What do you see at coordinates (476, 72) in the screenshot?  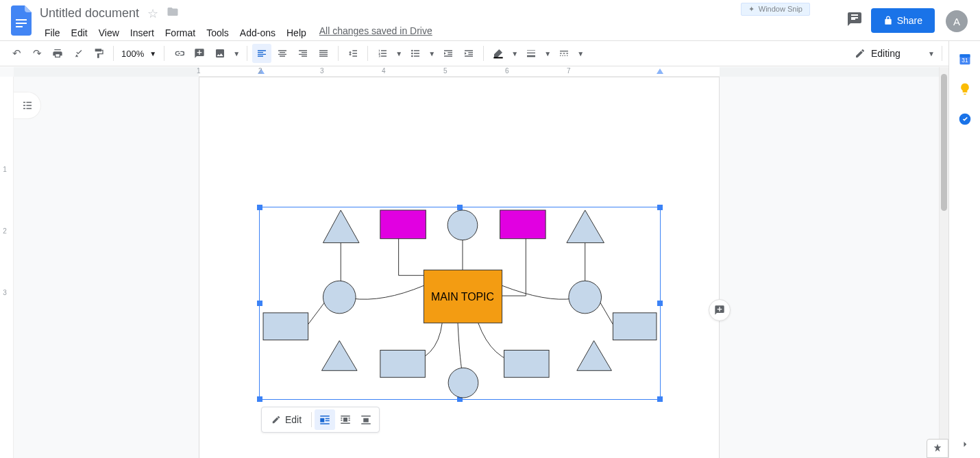 I see `horizontal-ruler: 1234567` at bounding box center [476, 72].